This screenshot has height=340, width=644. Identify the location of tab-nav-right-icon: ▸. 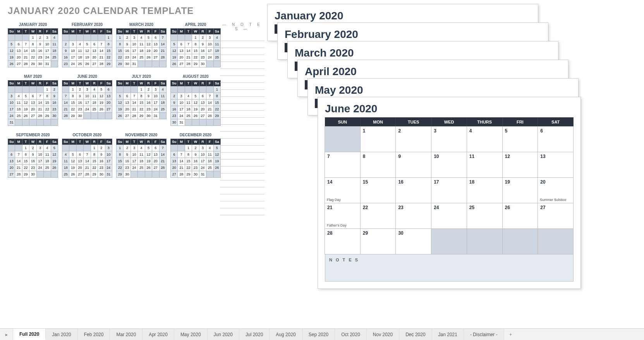
(7, 335).